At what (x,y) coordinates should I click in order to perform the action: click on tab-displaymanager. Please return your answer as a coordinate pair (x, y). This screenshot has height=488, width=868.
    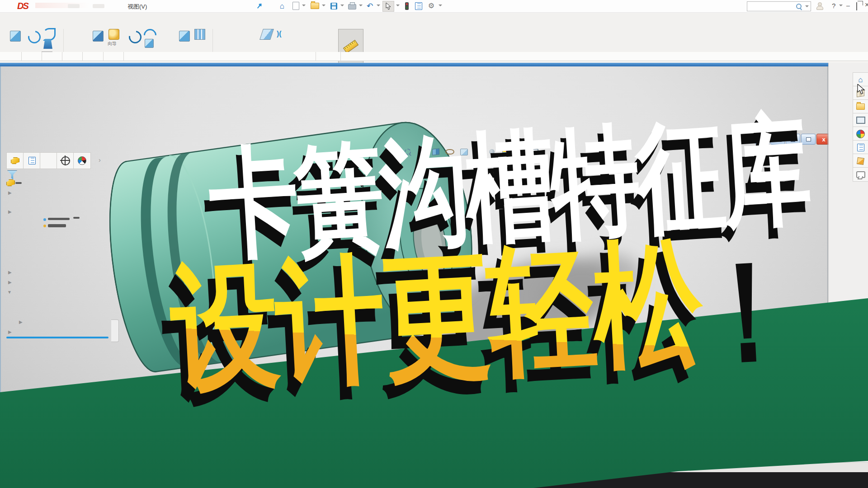
    Looking at the image, I should click on (82, 161).